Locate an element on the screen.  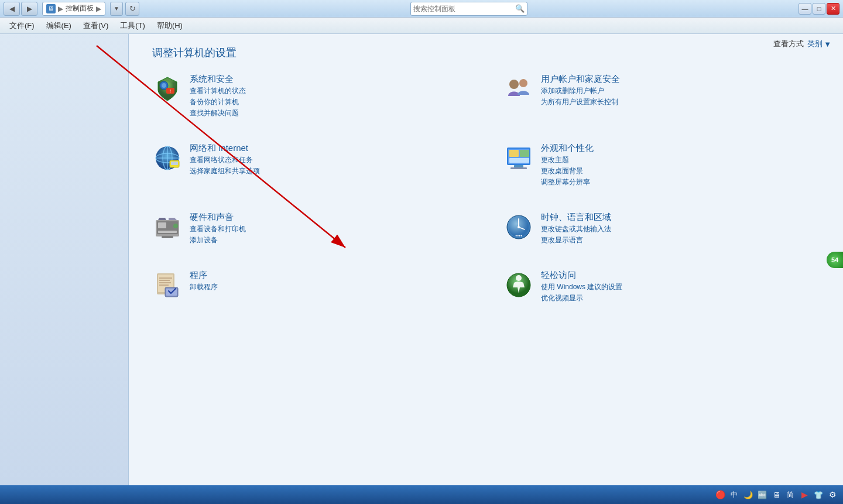
user-text: 用户帐户和家庭安全 添加或删除用户帐户 为所有用户设置家长控制 is located at coordinates (581, 90).